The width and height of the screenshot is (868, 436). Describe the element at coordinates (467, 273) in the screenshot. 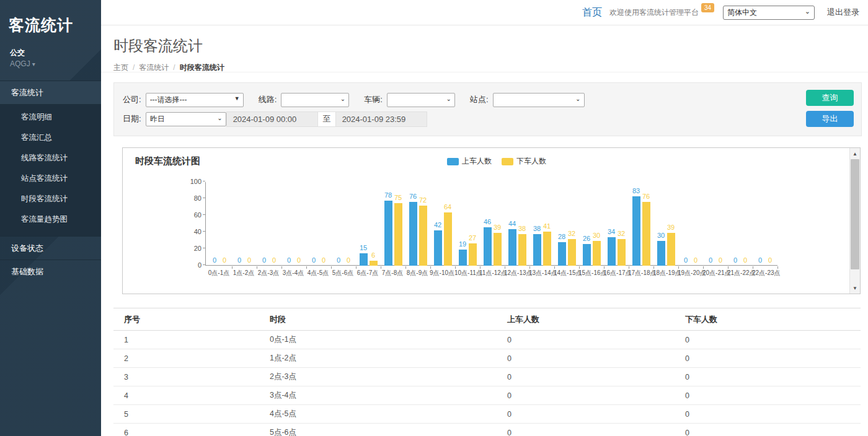

I see `x-axis-label: 10点-11点` at that location.